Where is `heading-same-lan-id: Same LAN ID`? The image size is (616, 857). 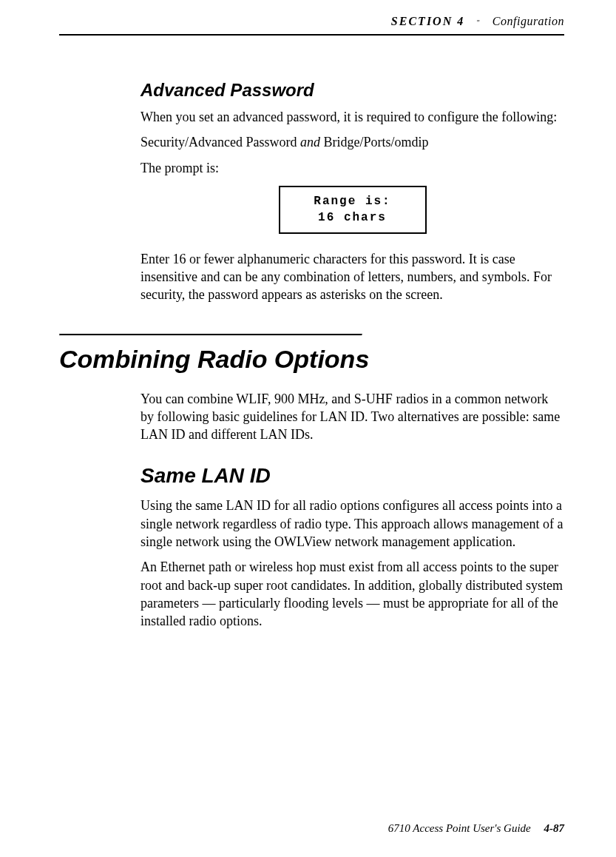 heading-same-lan-id: Same LAN ID is located at coordinates (352, 476).